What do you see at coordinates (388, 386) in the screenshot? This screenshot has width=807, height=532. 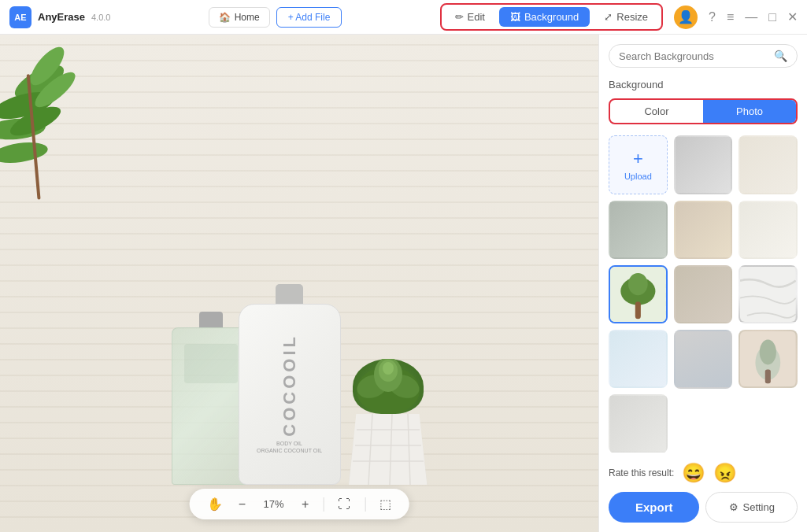 I see `plant` at bounding box center [388, 386].